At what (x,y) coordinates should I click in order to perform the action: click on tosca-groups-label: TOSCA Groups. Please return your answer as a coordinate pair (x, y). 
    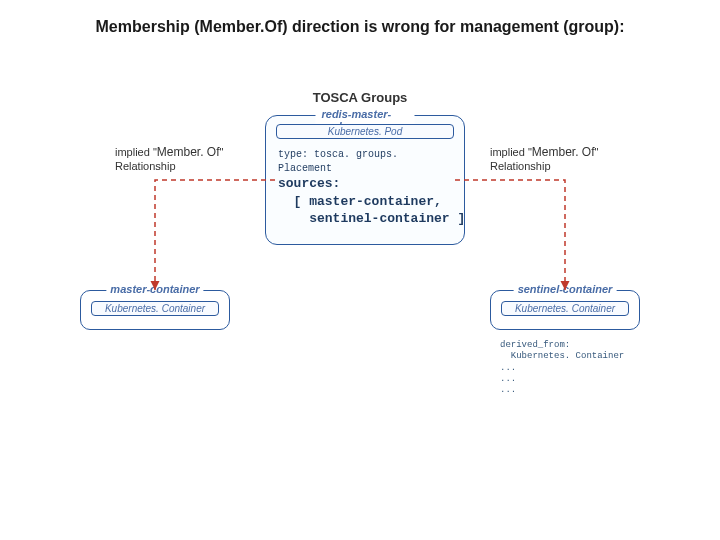
    Looking at the image, I should click on (360, 98).